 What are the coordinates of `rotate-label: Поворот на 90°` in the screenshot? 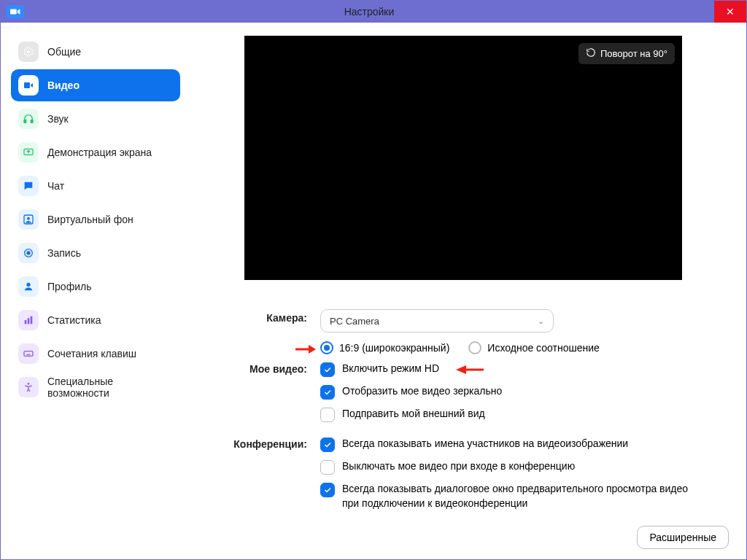 It's located at (634, 54).